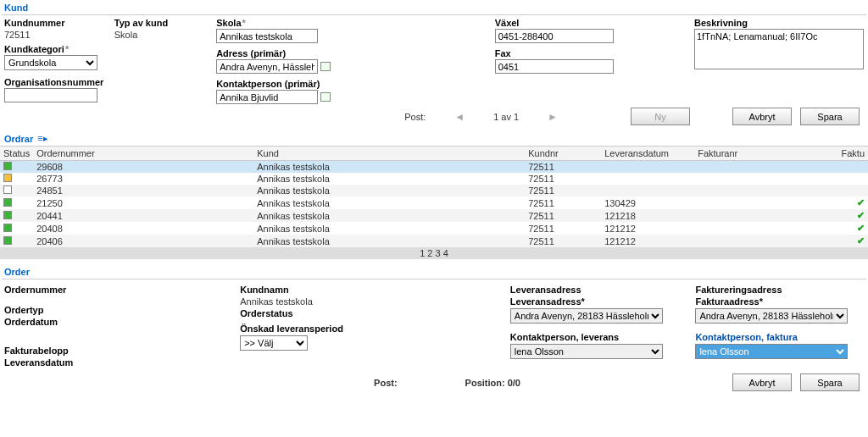 The height and width of the screenshot is (437, 868). I want to click on ordrar-title: Ordrar, so click(19, 139).